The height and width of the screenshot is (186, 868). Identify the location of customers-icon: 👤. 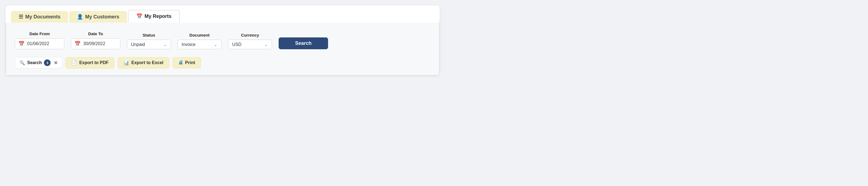
(80, 17).